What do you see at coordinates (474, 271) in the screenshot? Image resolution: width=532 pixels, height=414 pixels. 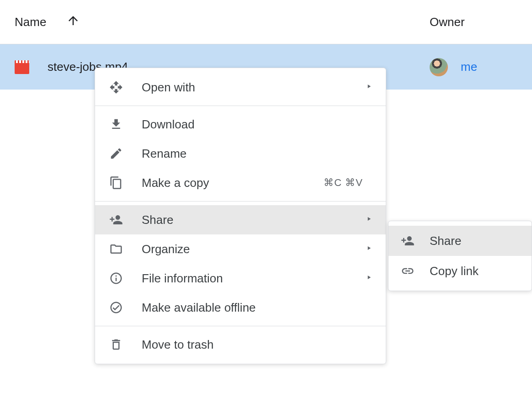 I see `submenu-copy-link-label: Copy link` at bounding box center [474, 271].